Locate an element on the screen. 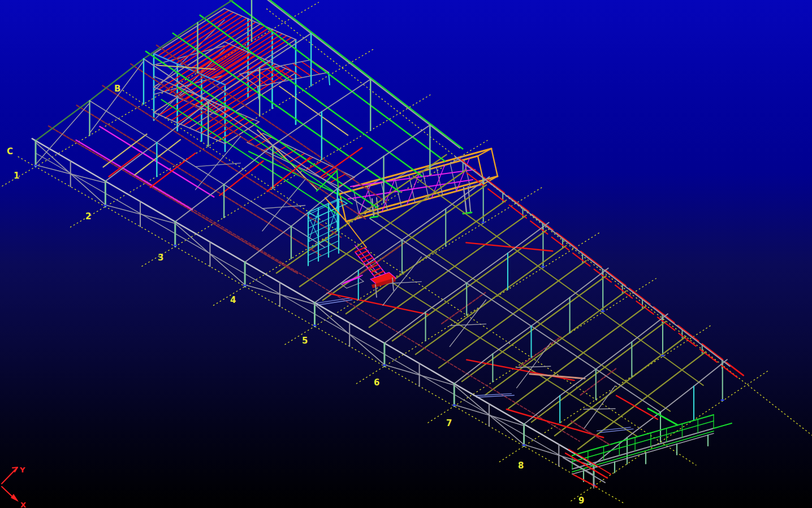  grid-label-5: 5 is located at coordinates (305, 341).